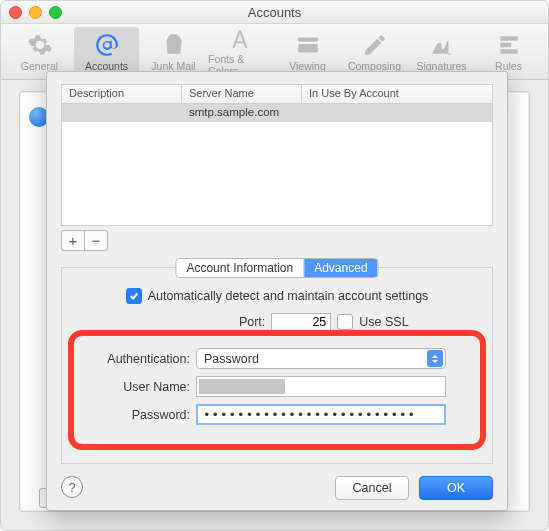 The width and height of the screenshot is (549, 531). What do you see at coordinates (232, 359) in the screenshot?
I see `authentication-value: Password` at bounding box center [232, 359].